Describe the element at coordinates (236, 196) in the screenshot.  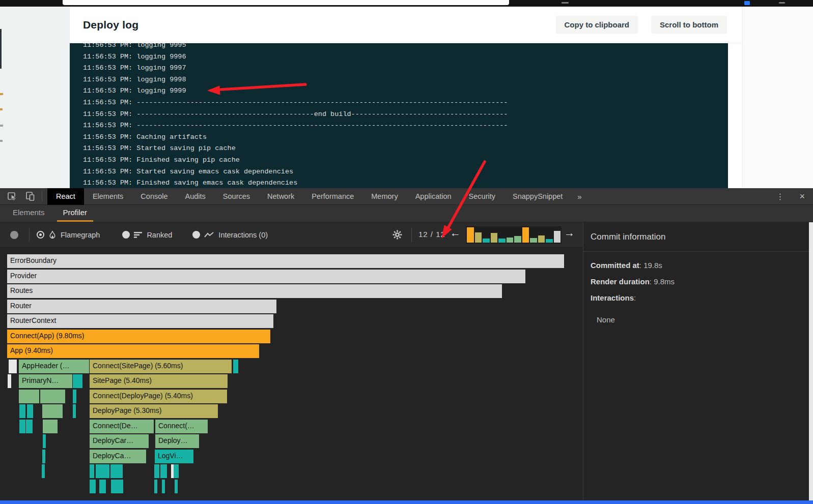
I see `devtools-tab-sources: Sources` at that location.